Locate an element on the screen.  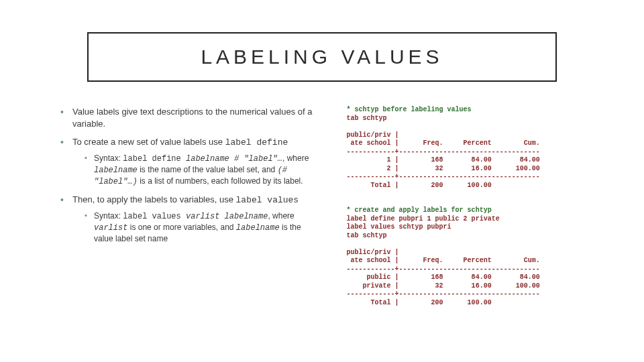
b2-sub-mid: , where is located at coordinates (295, 158).